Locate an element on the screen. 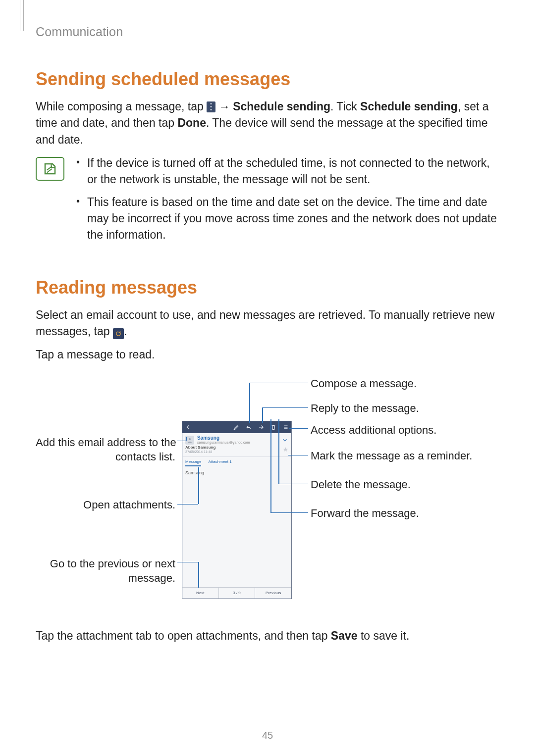 This screenshot has height=756, width=535. sender-email: samsungusermanual@yahoo.com is located at coordinates (238, 443).